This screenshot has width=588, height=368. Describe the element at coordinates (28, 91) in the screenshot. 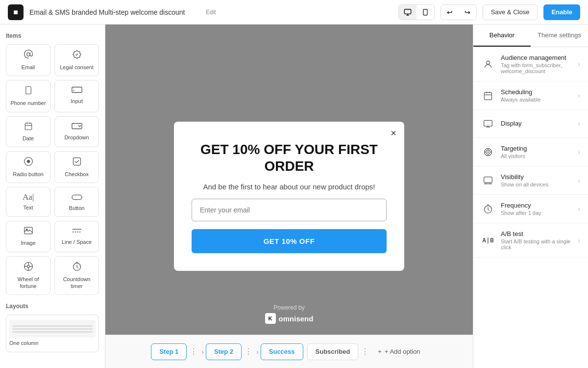

I see `phone-icon` at that location.